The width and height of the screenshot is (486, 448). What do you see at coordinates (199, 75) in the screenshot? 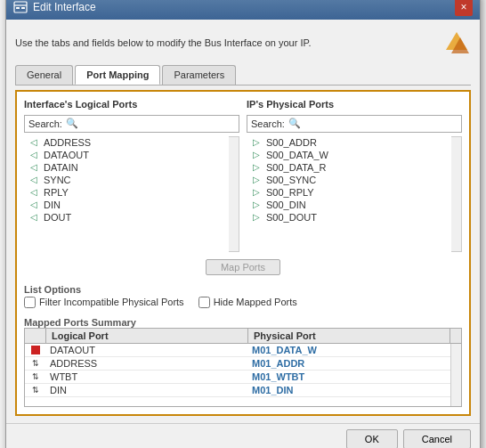
I see `tab-parameters: Parameters` at bounding box center [199, 75].